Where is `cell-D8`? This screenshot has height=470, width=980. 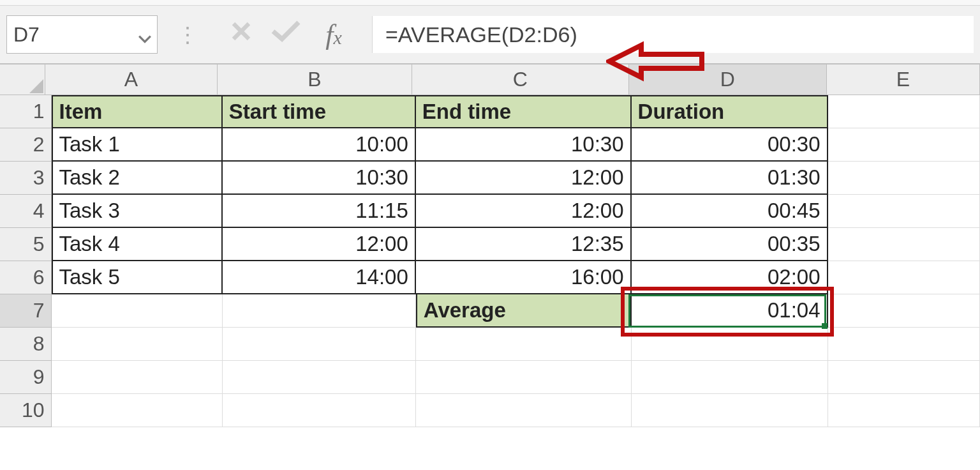 cell-D8 is located at coordinates (730, 344).